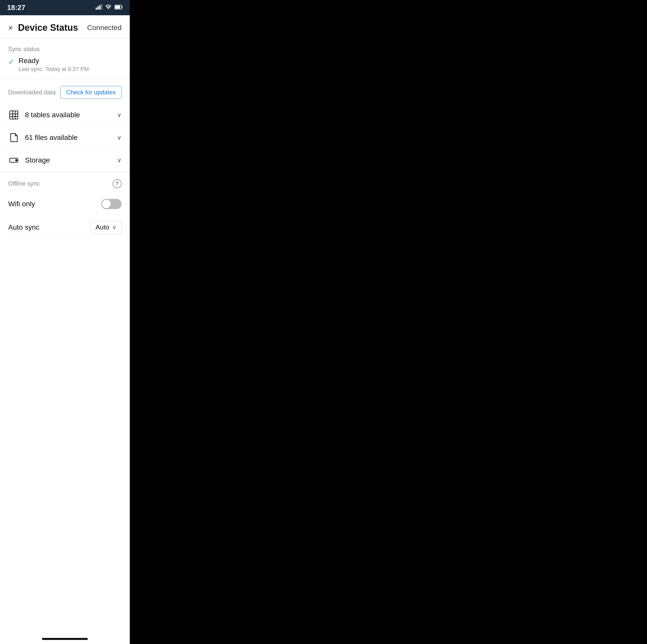 The width and height of the screenshot is (647, 644). Describe the element at coordinates (65, 160) in the screenshot. I see `storage-row: Storage ∨` at that location.